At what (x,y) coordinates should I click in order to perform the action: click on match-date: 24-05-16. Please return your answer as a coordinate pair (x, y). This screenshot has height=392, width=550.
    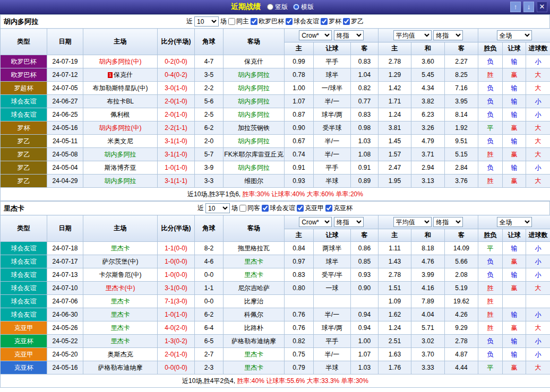
    Looking at the image, I should click on (65, 128).